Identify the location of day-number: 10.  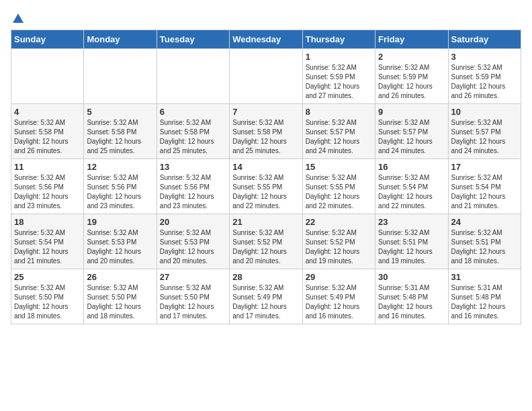
(485, 111).